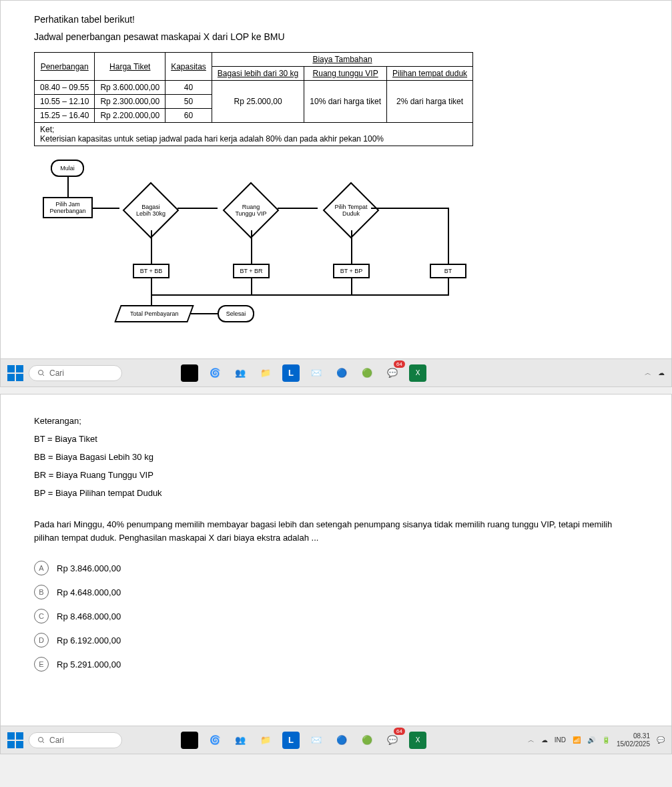 This screenshot has width=672, height=787. Describe the element at coordinates (591, 740) in the screenshot. I see `tray-volume-icon: 🔊` at that location.